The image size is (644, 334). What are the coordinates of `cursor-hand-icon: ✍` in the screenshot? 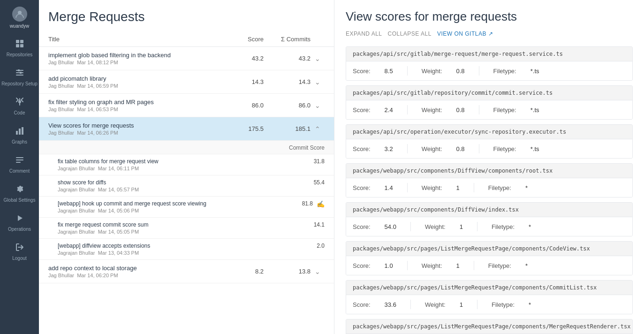 It's located at (321, 204).